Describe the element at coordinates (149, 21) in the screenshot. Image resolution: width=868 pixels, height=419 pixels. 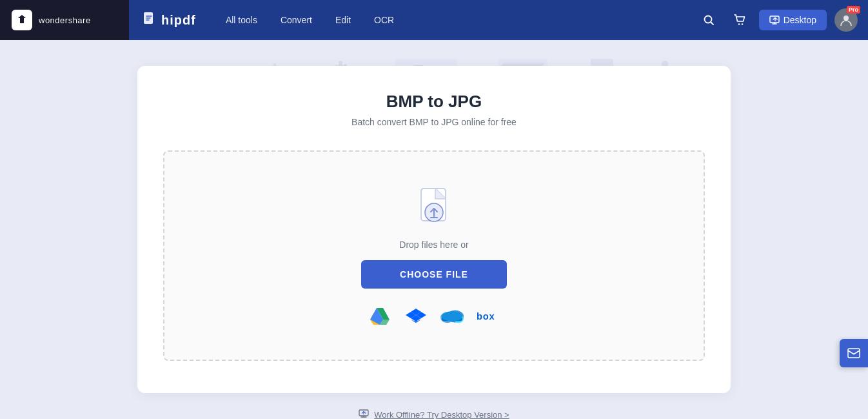
I see `hipdf-icon` at that location.